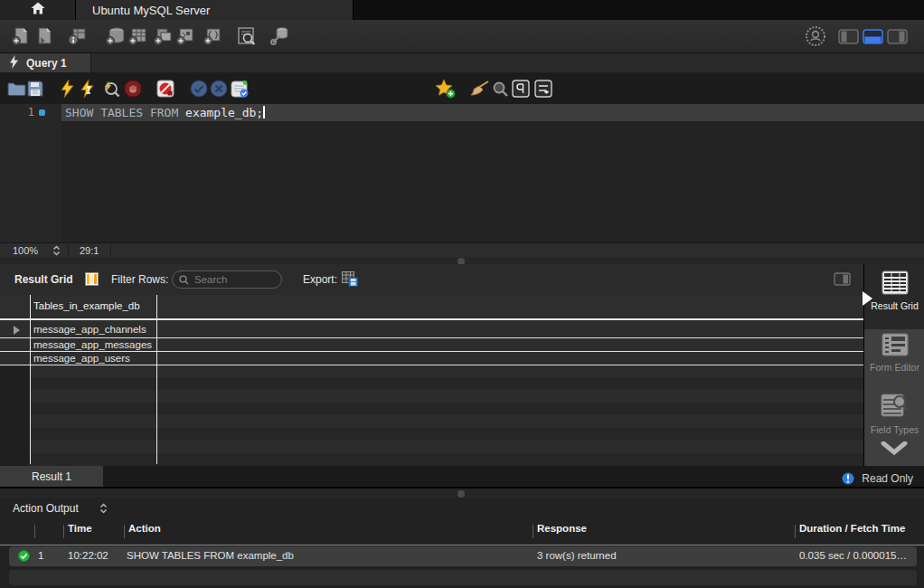  I want to click on toggle-left-panel-icon, so click(848, 36).